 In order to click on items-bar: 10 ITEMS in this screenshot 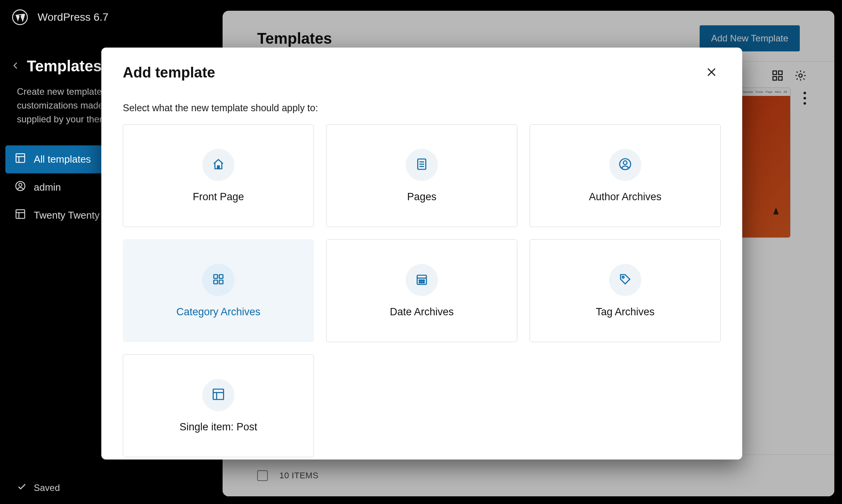, I will do `click(528, 476)`.